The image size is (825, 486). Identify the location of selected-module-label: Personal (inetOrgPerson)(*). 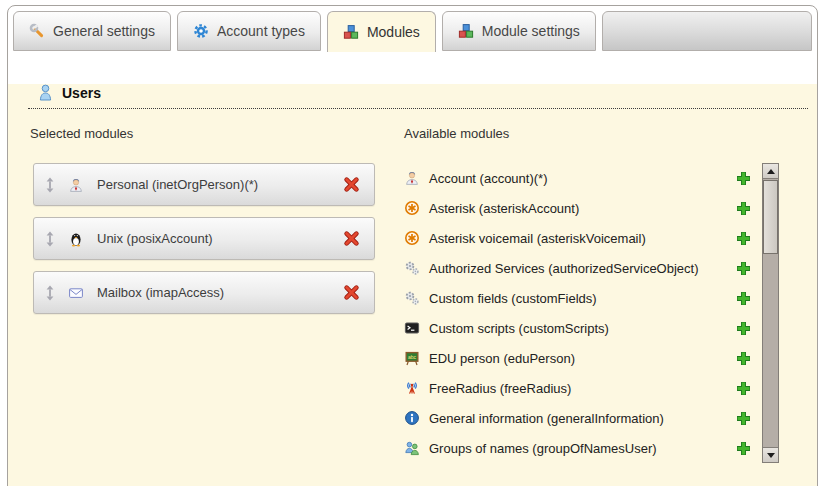
(178, 184).